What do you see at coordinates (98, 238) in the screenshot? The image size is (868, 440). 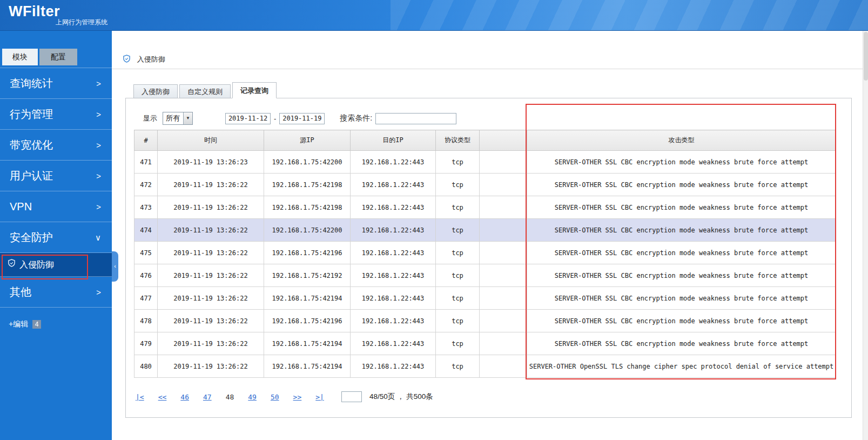 I see `chevron-down-icon: ∨` at bounding box center [98, 238].